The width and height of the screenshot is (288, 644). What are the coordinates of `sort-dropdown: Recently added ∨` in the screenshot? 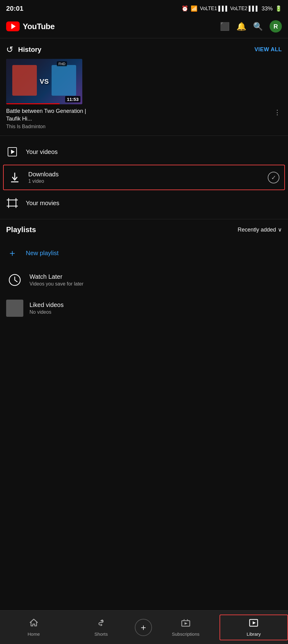 It's located at (260, 230).